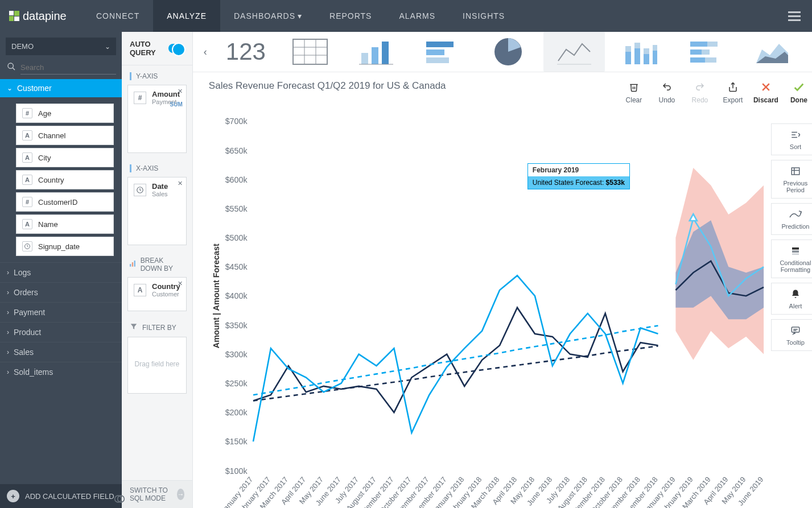  I want to click on field-city: ACity, so click(65, 158).